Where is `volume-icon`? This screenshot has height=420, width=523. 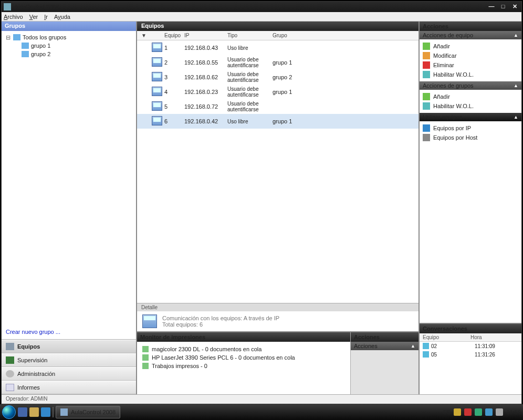 volume-icon is located at coordinates (499, 412).